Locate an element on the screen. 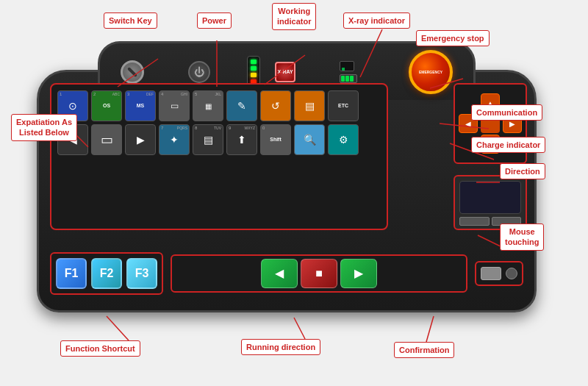 This screenshot has height=386, width=588. confirmation-area is located at coordinates (499, 274).